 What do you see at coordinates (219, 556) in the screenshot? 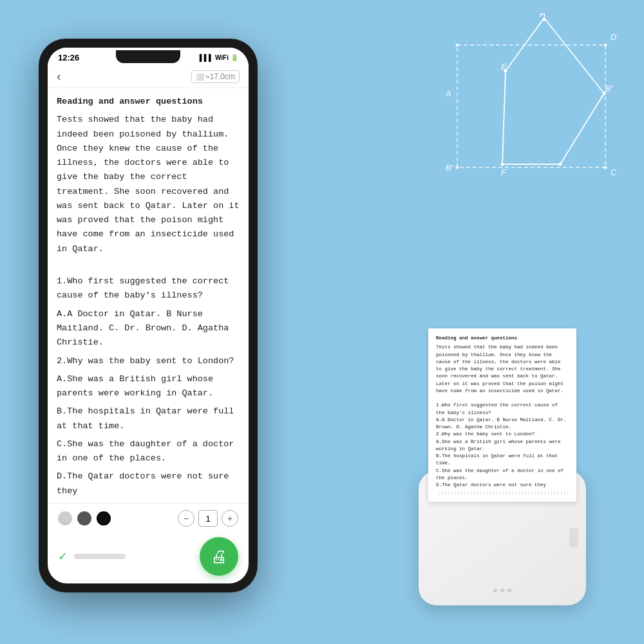
I see `print-icon: 🖨` at bounding box center [219, 556].